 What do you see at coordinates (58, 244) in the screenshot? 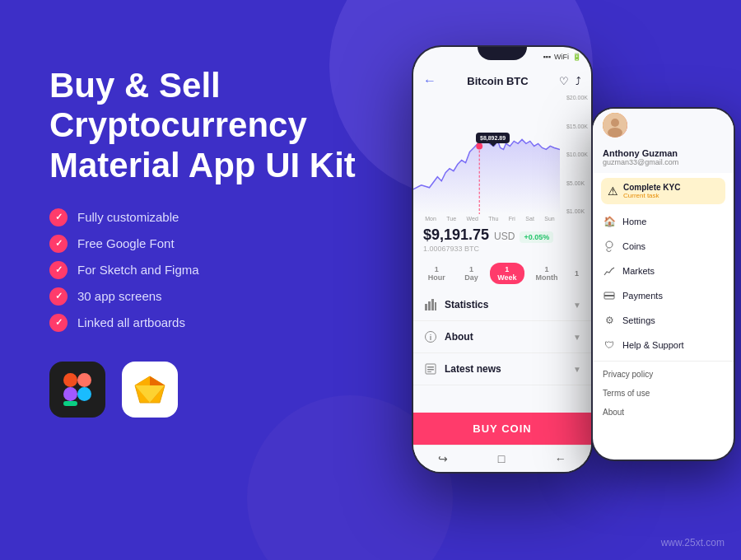
I see `check-icon: ✓` at bounding box center [58, 244].